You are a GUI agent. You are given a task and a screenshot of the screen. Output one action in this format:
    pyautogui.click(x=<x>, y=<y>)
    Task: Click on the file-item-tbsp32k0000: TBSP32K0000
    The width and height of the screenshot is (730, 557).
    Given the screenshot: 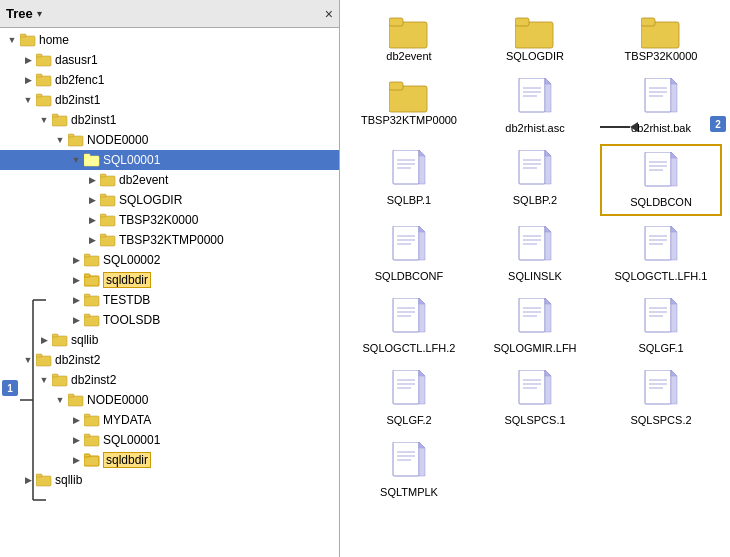 What is the action you would take?
    pyautogui.click(x=661, y=38)
    